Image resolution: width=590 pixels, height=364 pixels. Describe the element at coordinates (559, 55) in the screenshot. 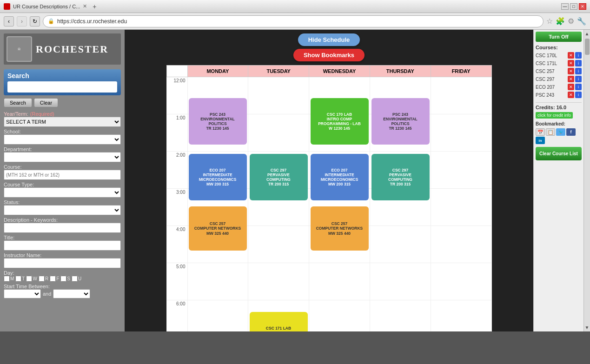

I see `list-item: CSC 170L ✕ i` at that location.